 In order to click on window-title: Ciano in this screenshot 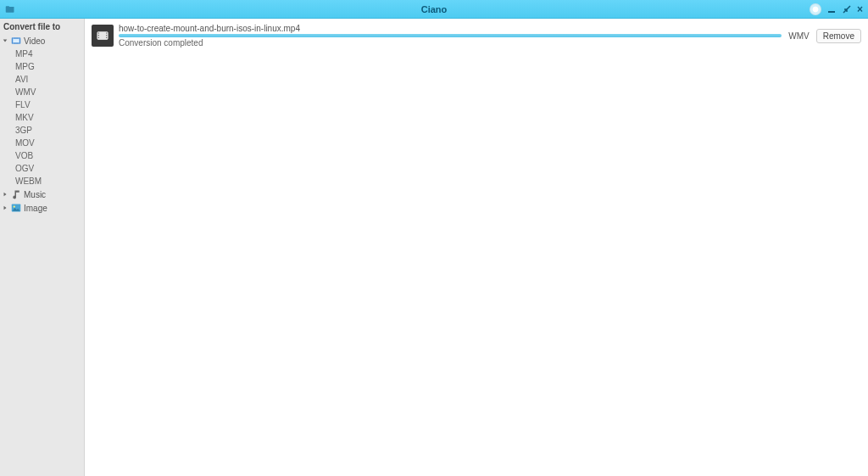, I will do `click(434, 9)`.